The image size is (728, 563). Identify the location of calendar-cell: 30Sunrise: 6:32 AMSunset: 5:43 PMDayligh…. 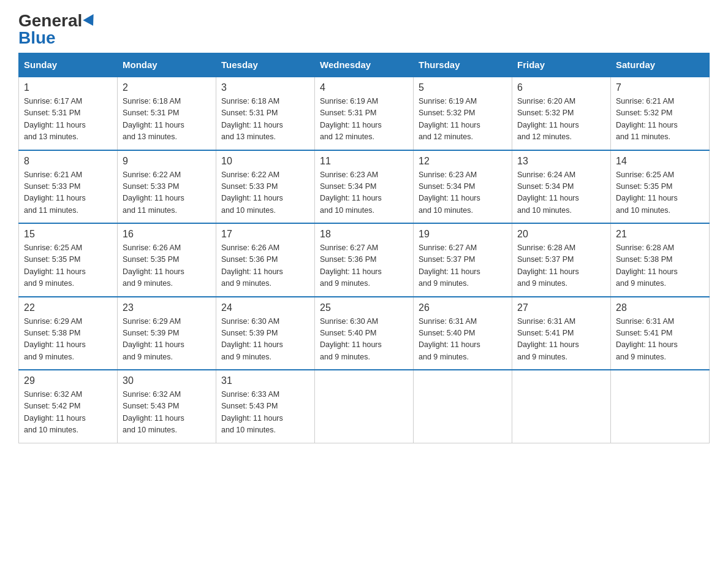
(167, 406).